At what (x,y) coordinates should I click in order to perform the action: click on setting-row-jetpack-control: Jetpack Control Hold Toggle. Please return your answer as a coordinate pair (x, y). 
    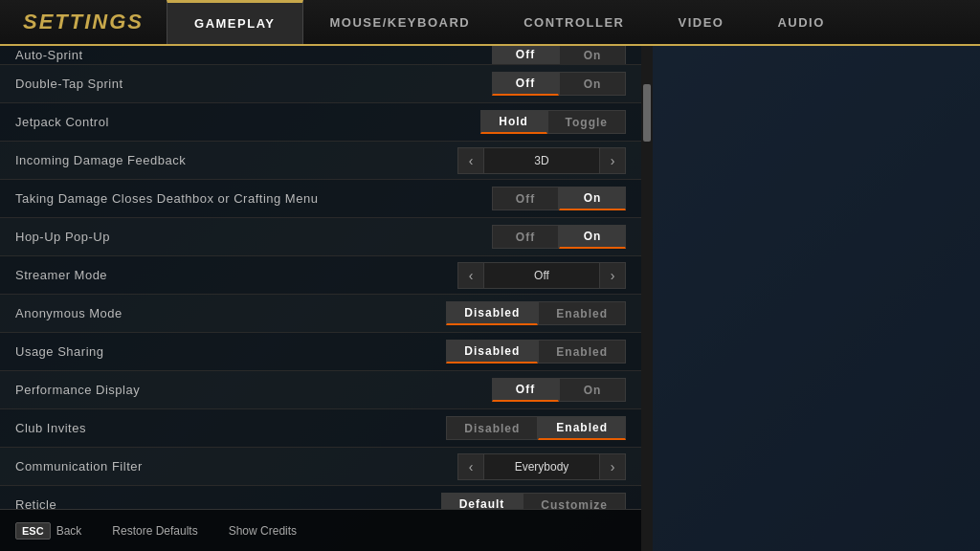
    Looking at the image, I should click on (321, 122).